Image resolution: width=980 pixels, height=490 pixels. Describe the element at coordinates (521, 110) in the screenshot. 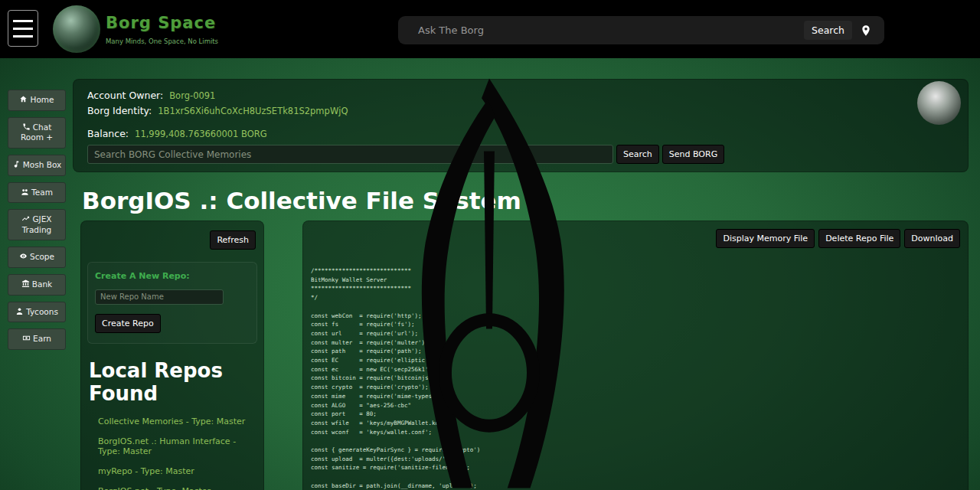

I see `borg-identity-line: Borg Identity: 1B1xrS6Xi6uhCoXcH8UzSETk8…` at that location.